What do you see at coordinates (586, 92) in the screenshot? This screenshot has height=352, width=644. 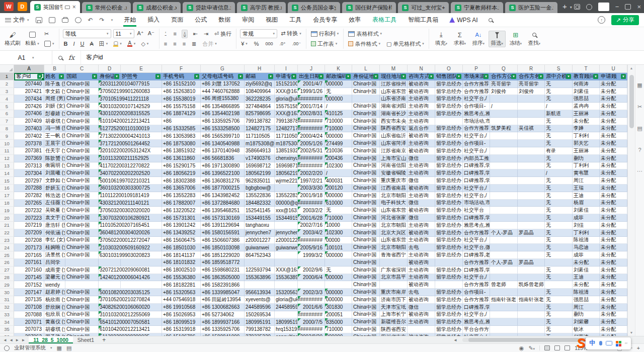 I see `cell: 刘素佳` at bounding box center [586, 92].